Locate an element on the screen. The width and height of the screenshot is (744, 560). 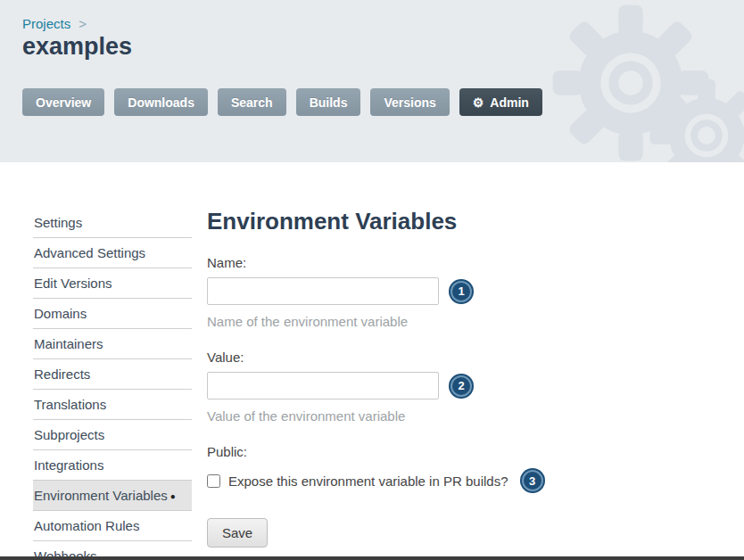
sidebar-item-edit-versions: Edit Versions is located at coordinates (112, 284).